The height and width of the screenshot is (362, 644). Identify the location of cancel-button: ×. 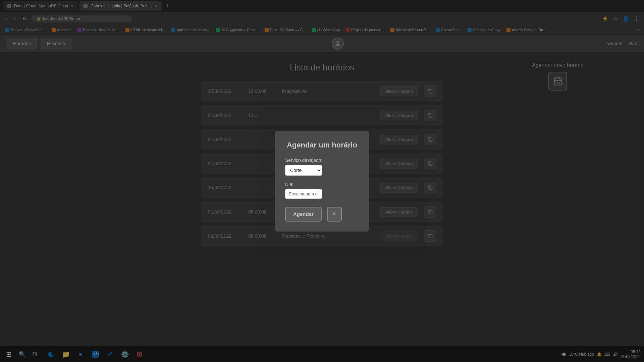
(334, 214).